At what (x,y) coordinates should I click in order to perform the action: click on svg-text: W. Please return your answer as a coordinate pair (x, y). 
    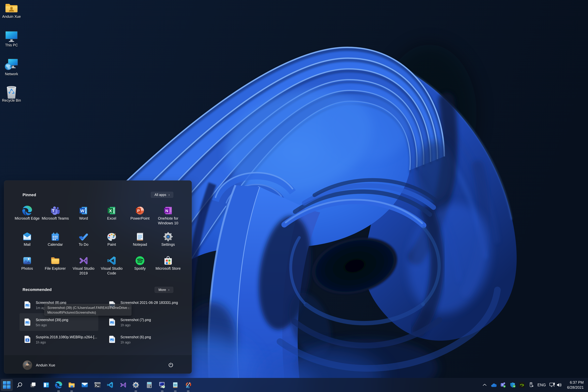
    Looking at the image, I should click on (82, 211).